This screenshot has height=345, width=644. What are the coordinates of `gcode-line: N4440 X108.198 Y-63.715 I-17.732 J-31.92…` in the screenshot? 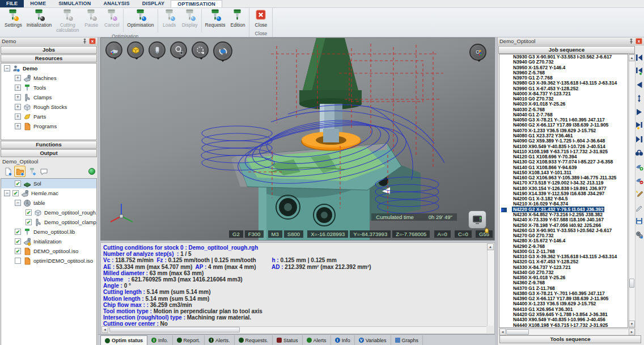 It's located at (564, 326).